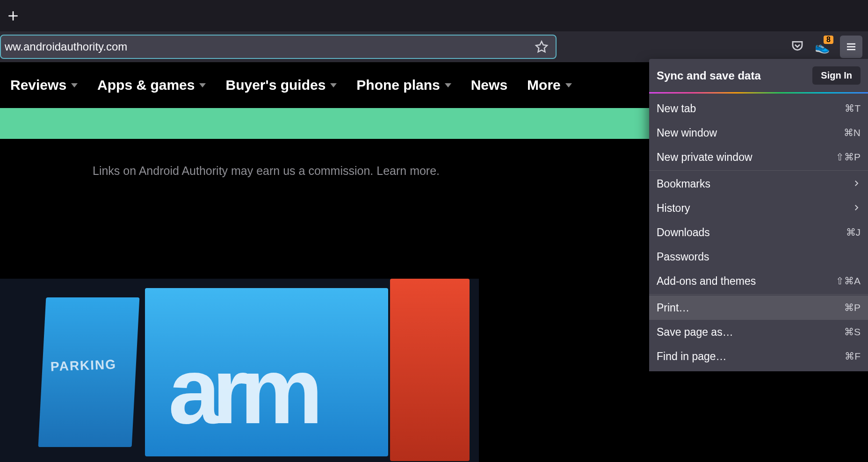 Image resolution: width=868 pixels, height=462 pixels. I want to click on extension-badge: 8, so click(829, 40).